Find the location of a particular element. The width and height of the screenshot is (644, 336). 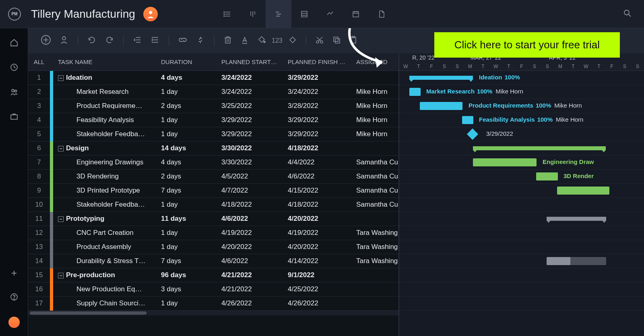

task-row: 7 Engineering Drawings 4 days 3/30/2022 … is located at coordinates (213, 163).